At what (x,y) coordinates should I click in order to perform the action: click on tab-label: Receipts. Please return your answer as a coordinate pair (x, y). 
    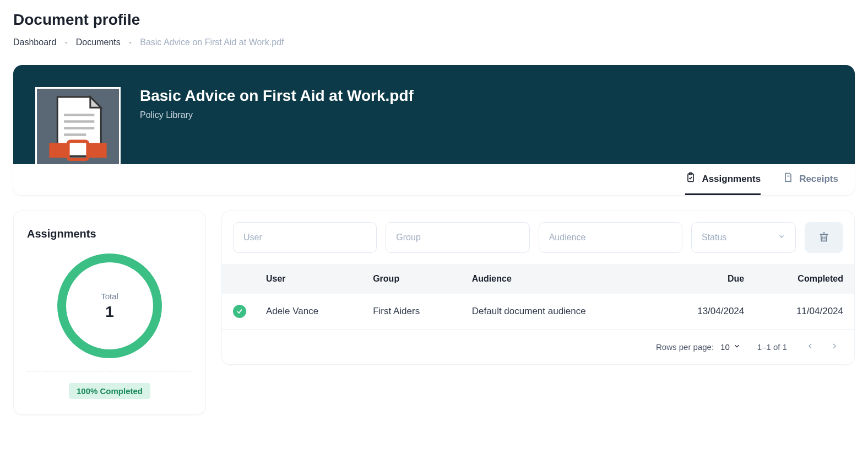
    Looking at the image, I should click on (818, 179).